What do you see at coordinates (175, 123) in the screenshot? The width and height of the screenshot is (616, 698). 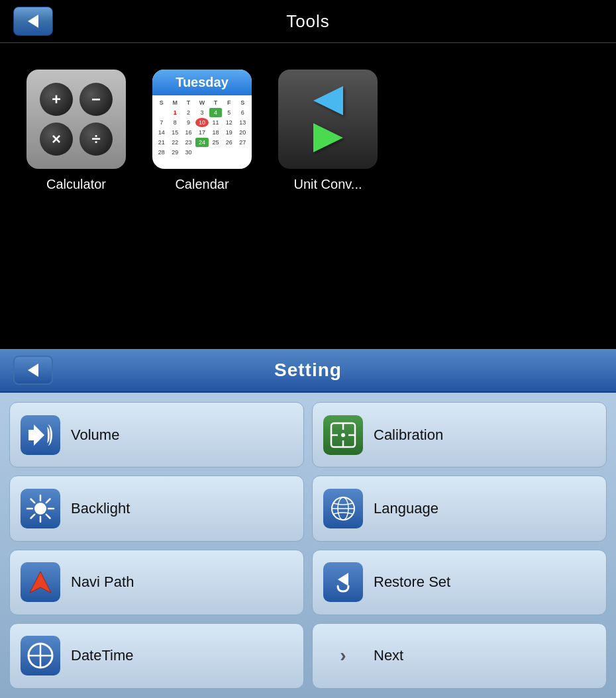 I see `cal-d: 8` at bounding box center [175, 123].